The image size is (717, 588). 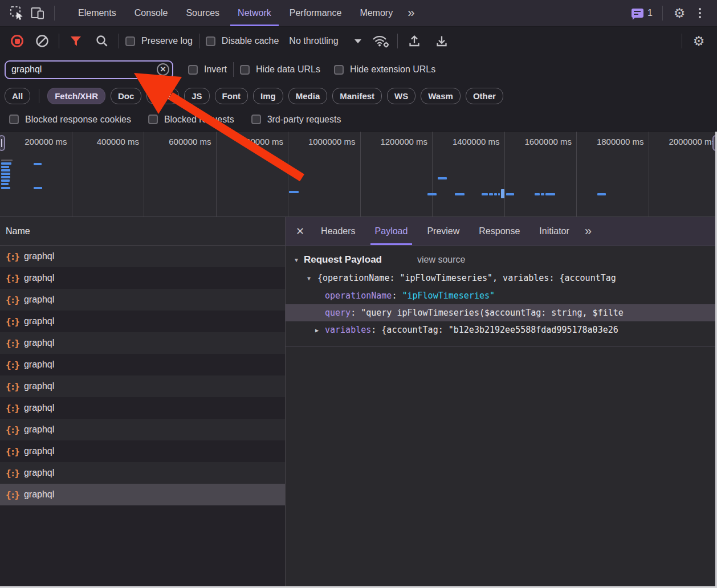 What do you see at coordinates (2, 143) in the screenshot?
I see `overview-left-handle` at bounding box center [2, 143].